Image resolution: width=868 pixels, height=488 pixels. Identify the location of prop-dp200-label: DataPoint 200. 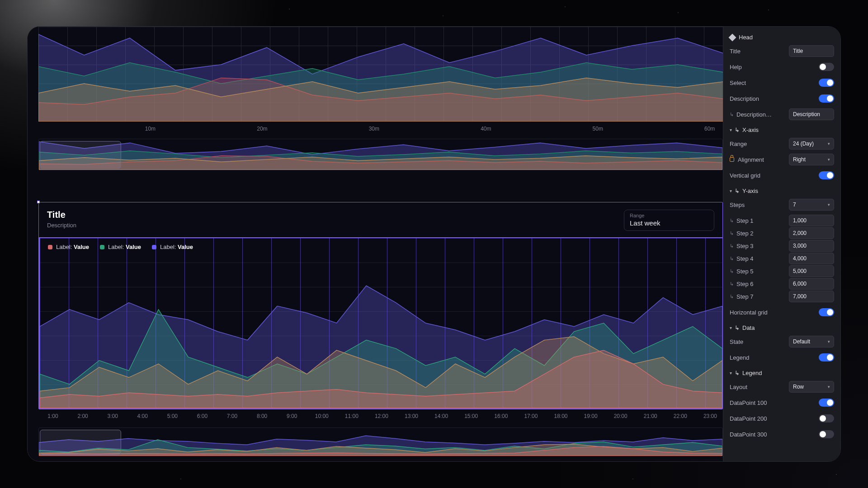
(748, 418).